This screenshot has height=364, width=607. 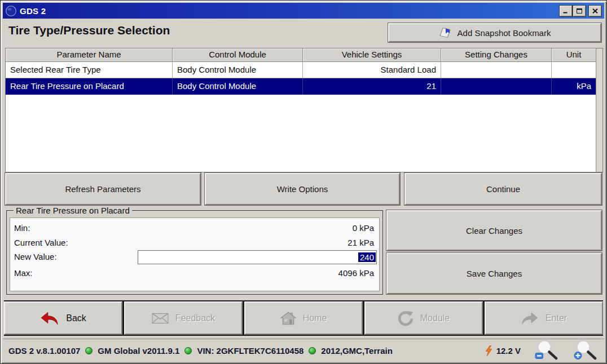 I want to click on circular-arrow-icon, so click(x=406, y=318).